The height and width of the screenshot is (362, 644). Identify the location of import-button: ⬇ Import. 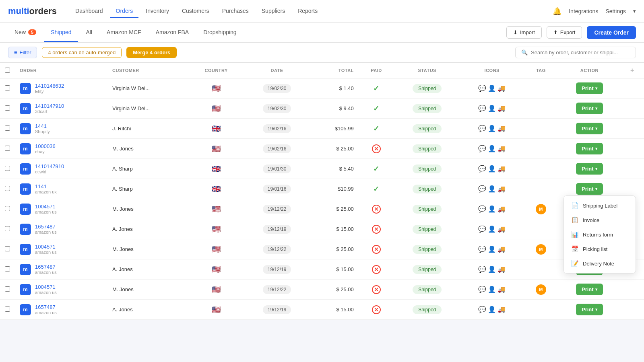
(524, 32).